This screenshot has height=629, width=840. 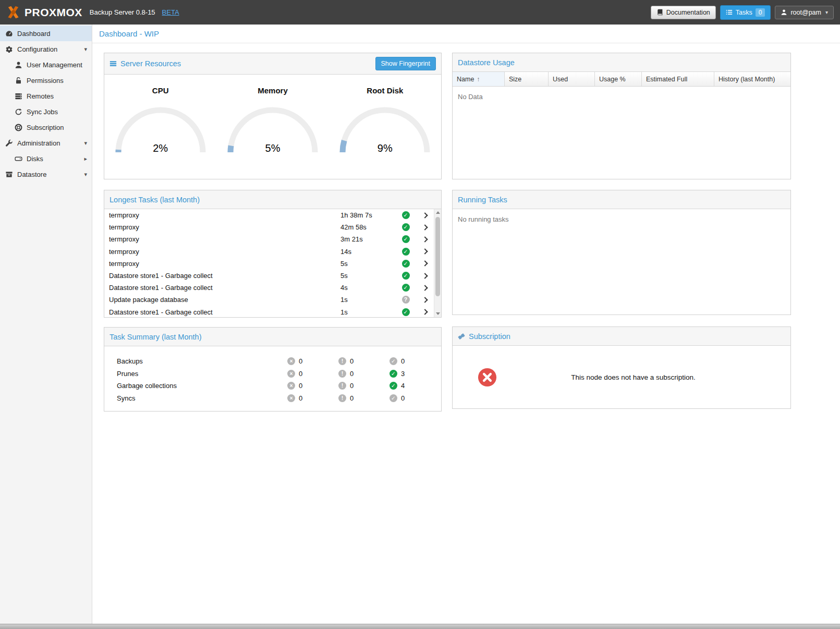 What do you see at coordinates (46, 324) in the screenshot?
I see `sidebar: Dashboard Configuration ▾ User Managemen…` at bounding box center [46, 324].